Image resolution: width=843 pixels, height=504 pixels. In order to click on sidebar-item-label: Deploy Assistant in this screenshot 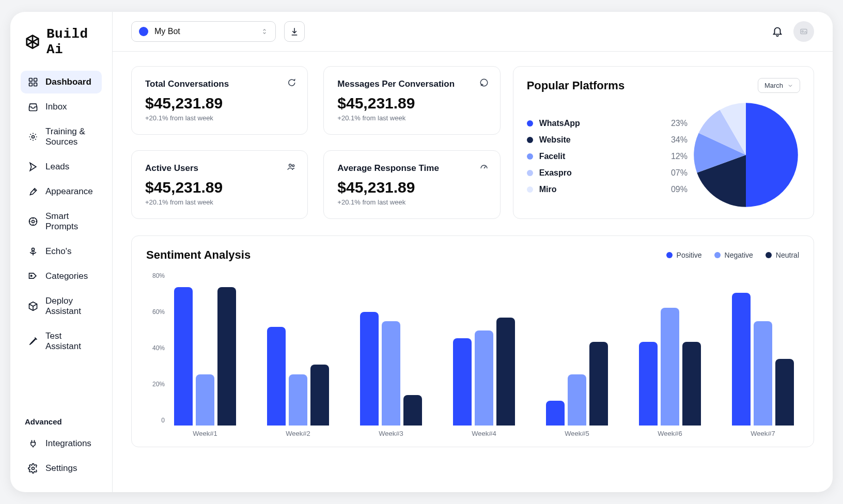, I will do `click(70, 306)`.